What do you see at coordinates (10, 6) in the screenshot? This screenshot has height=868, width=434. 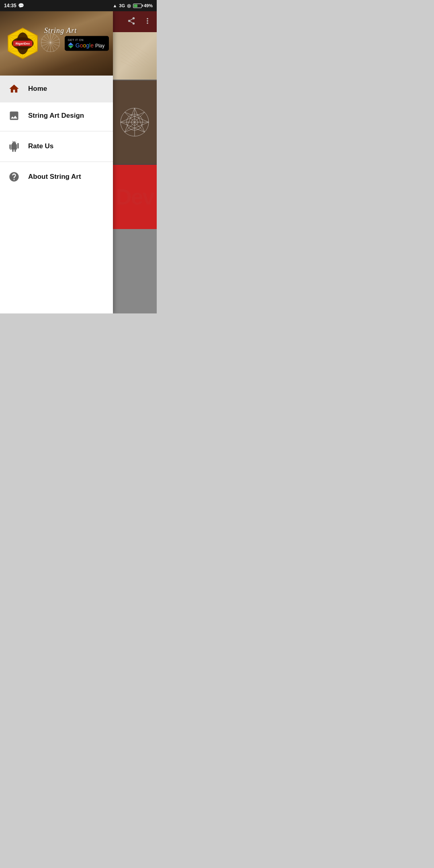 I see `time: 14:35` at bounding box center [10, 6].